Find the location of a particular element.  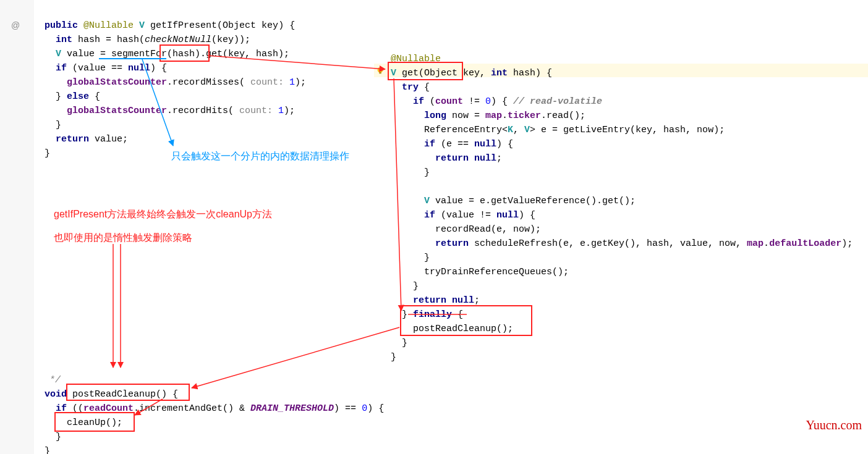

code-line: return scheduleRefresh(e, e.getKey(), ha… is located at coordinates (644, 243).